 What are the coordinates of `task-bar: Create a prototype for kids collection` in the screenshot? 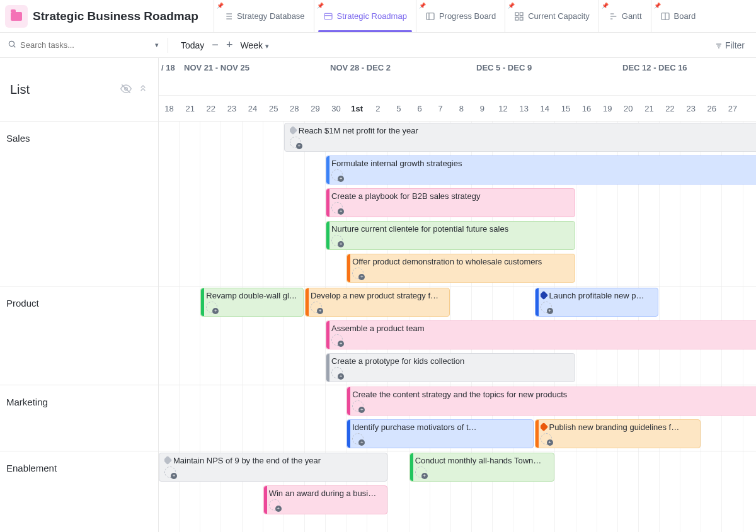 It's located at (450, 368).